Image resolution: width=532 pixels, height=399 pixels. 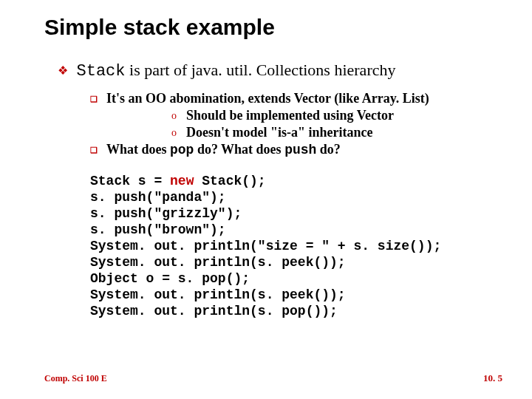 What do you see at coordinates (280, 71) in the screenshot?
I see `main-bullet: ❖ Stack is part of java. util. Collectio…` at bounding box center [280, 71].